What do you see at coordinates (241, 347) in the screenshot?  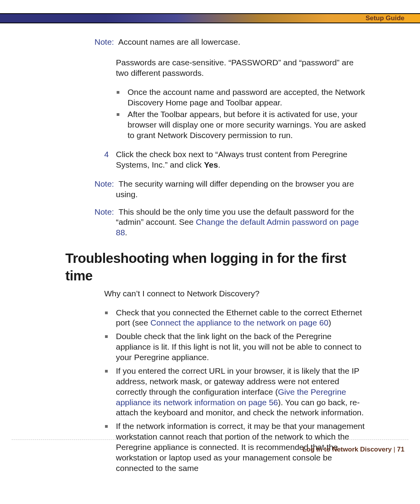 I see `list-item: Double check that the link light on the …` at bounding box center [241, 347].